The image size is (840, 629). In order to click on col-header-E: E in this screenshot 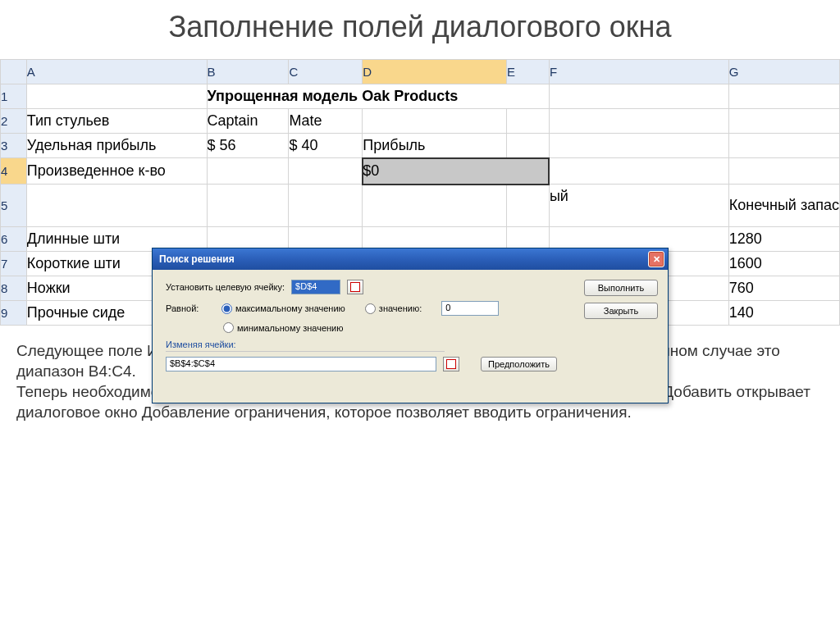, I will do `click(528, 72)`.